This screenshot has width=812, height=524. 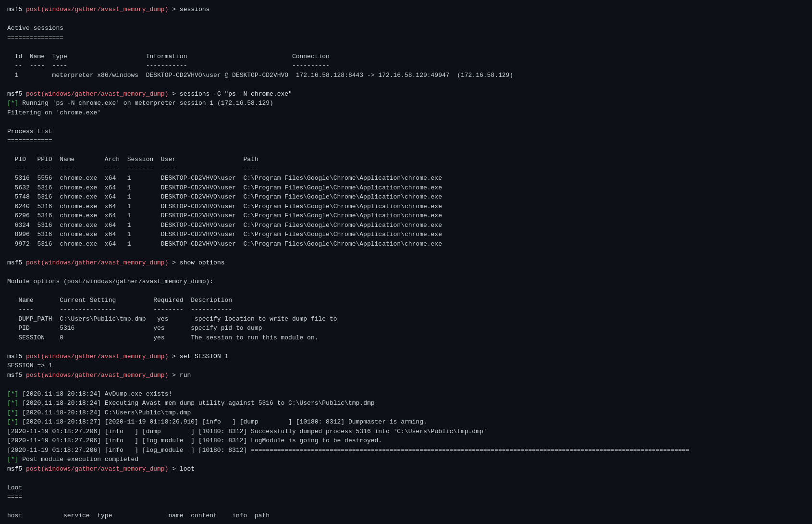 I want to click on info-text: [2020.11.18-20:18:24] Executing Avast me…, so click(x=198, y=403).